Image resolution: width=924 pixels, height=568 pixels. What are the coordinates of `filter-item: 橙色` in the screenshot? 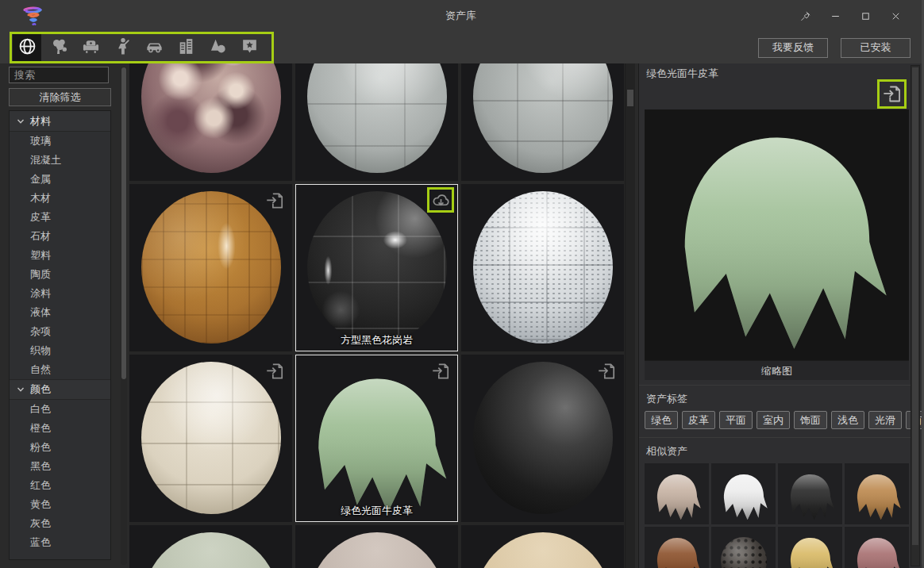 It's located at (60, 428).